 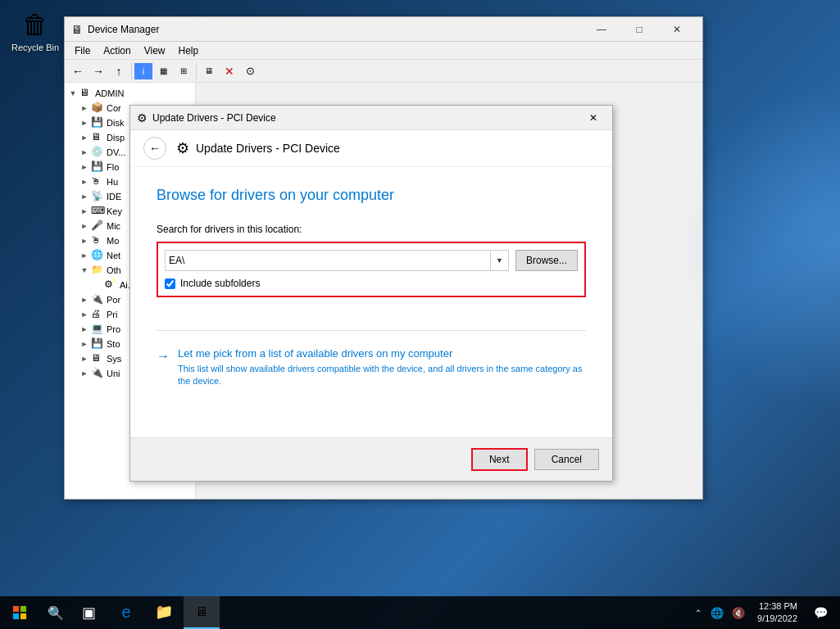 I want to click on location-input, so click(x=328, y=260).